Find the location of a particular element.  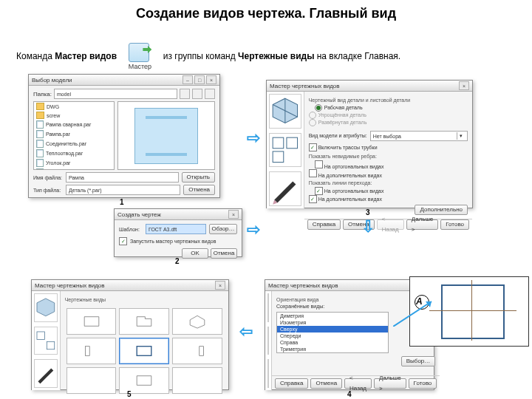

annotation-view-a: A is located at coordinates (469, 312).